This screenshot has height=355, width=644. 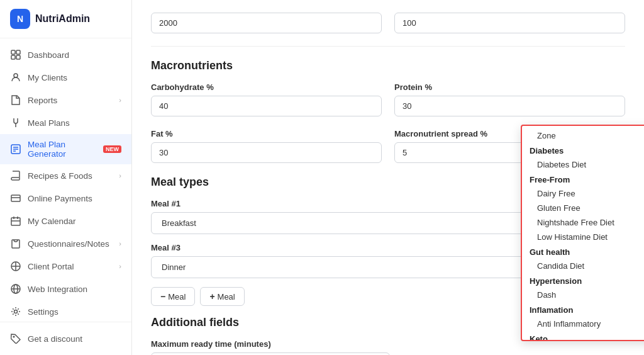 I want to click on dropdown-group-gut-health: Gut health, so click(x=583, y=252).